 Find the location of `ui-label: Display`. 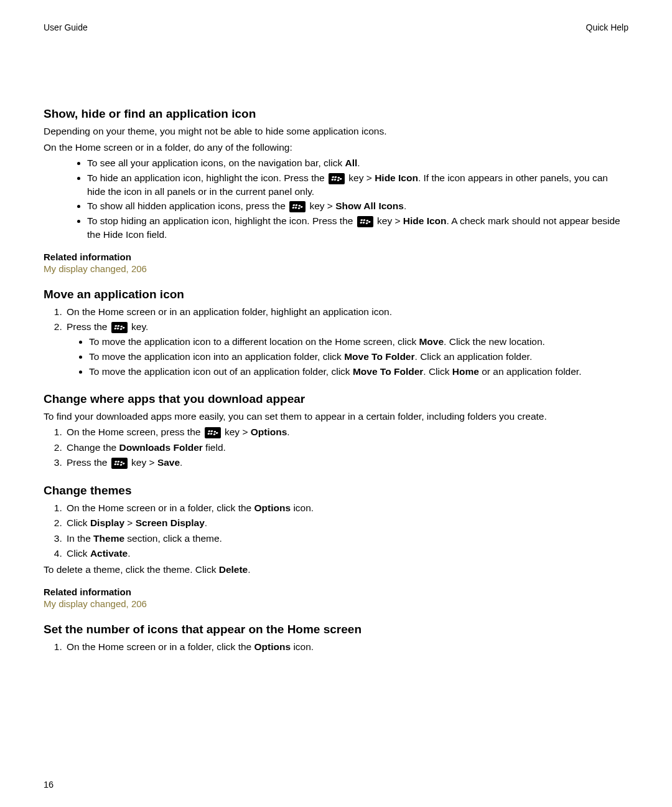

ui-label: Display is located at coordinates (107, 523).